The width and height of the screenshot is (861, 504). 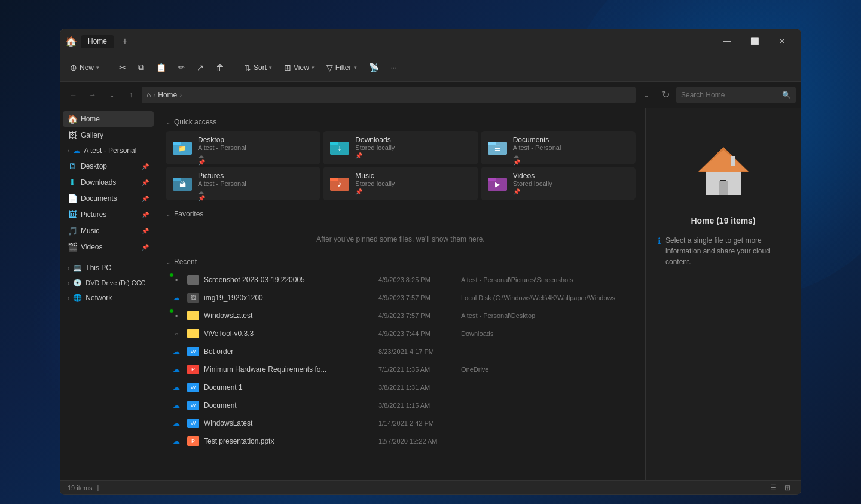 What do you see at coordinates (787, 95) in the screenshot?
I see `search-icon: 🔍` at bounding box center [787, 95].